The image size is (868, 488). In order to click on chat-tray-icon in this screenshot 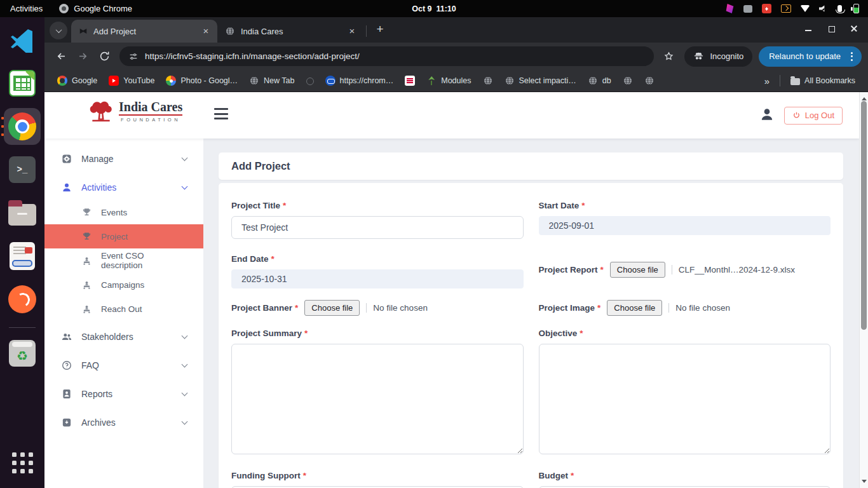, I will do `click(748, 9)`.